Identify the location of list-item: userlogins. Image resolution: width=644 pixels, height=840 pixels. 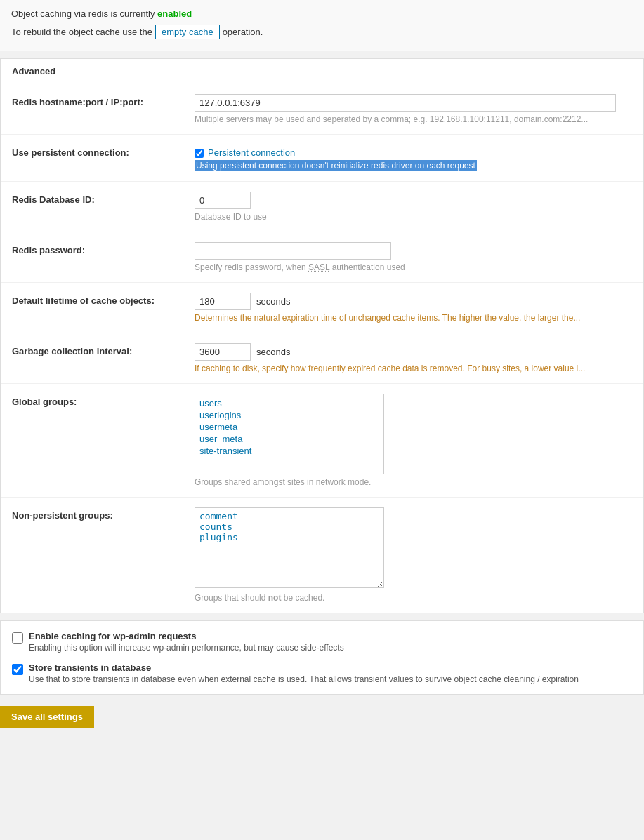
(289, 415).